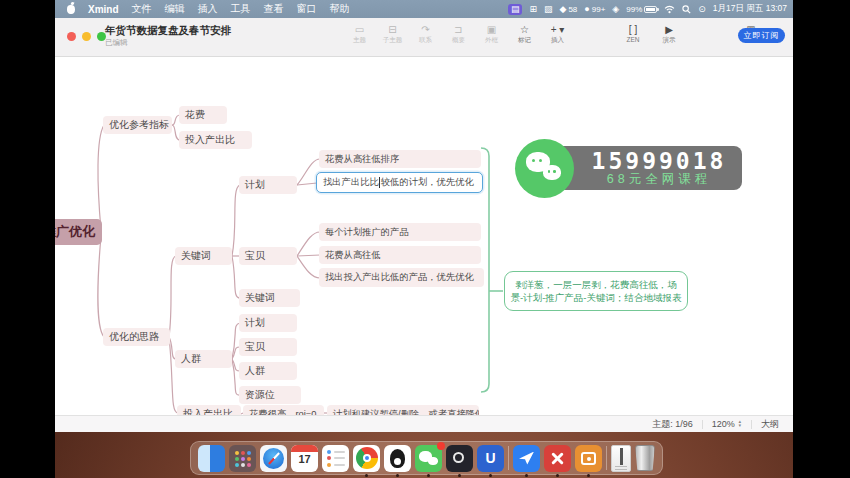 This screenshot has width=850, height=478. I want to click on boundary-icon: ▣, so click(492, 30).